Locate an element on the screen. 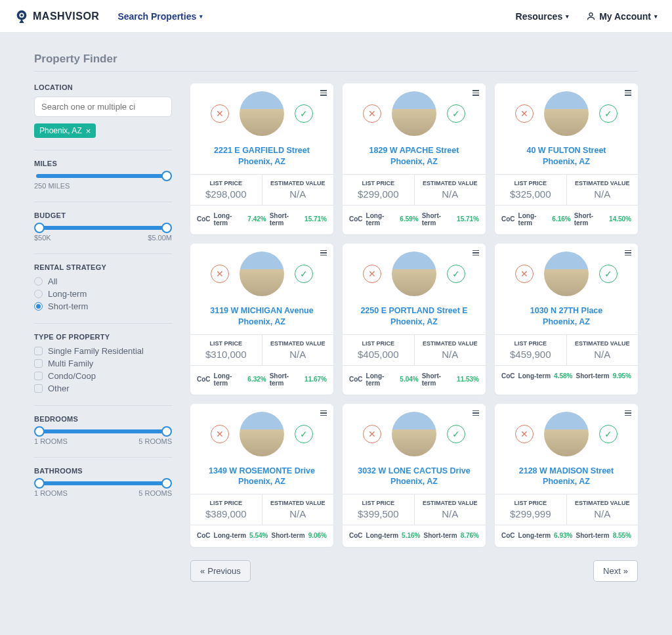 This screenshot has height=635, width=672. list-price: $299,000 is located at coordinates (378, 194).